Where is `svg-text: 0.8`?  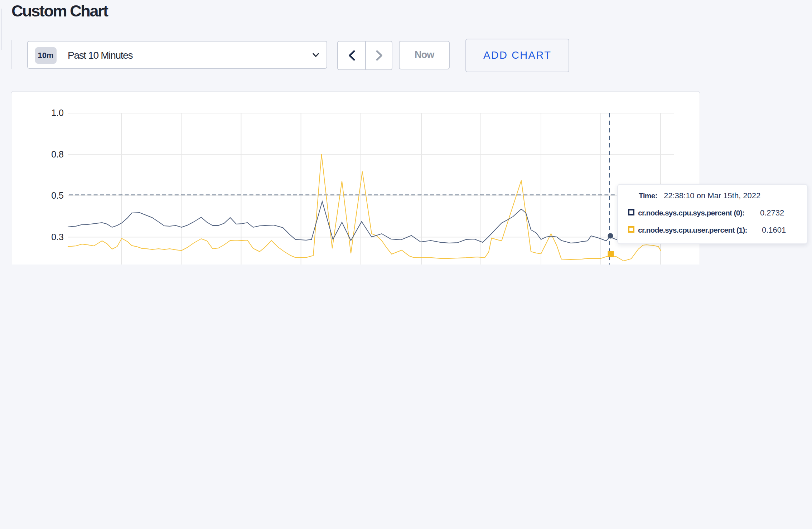 svg-text: 0.8 is located at coordinates (57, 154).